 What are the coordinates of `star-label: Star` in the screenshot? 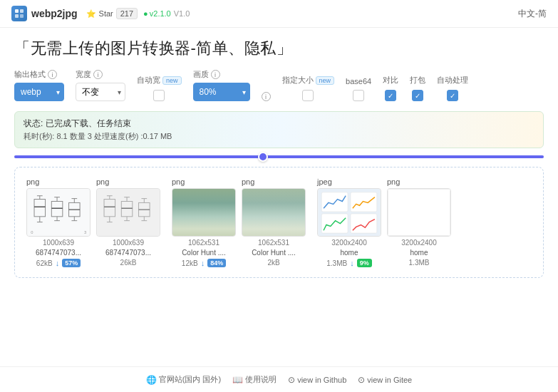 It's located at (106, 14).